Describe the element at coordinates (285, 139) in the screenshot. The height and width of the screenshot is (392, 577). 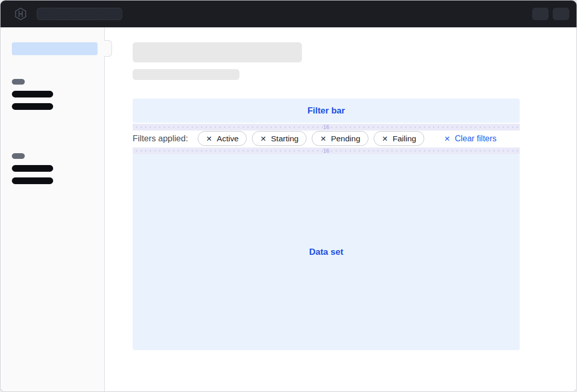
I see `filter-pill-label: Starting` at that location.